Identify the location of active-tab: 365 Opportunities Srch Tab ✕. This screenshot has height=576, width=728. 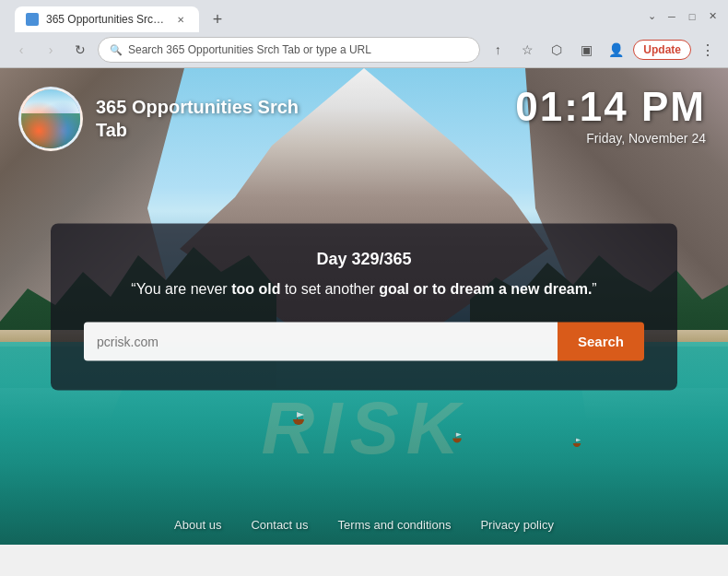
(107, 19).